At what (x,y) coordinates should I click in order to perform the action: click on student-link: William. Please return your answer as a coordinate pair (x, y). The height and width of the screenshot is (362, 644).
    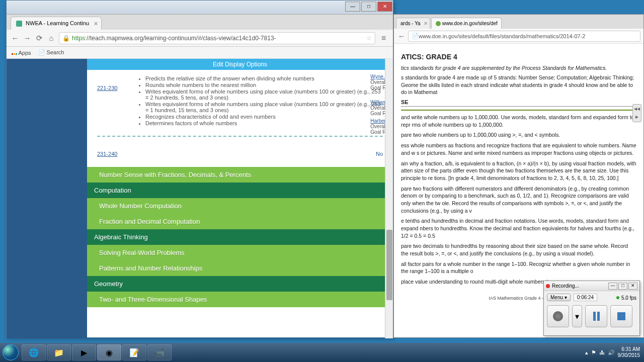
    Looking at the image, I should click on (378, 103).